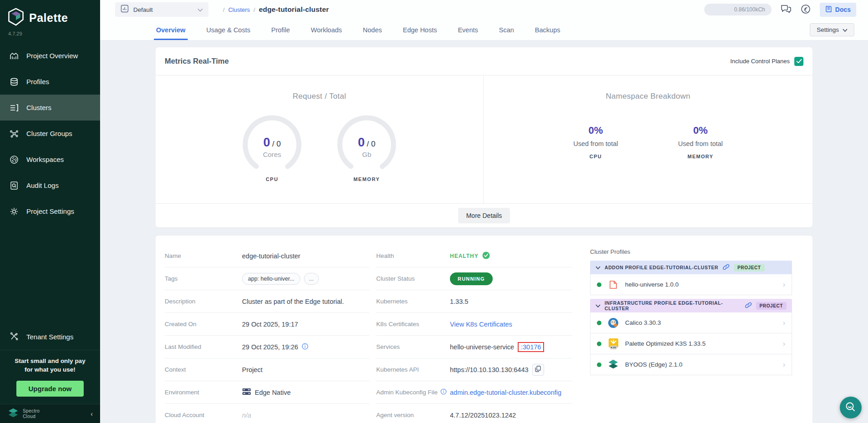  Describe the element at coordinates (50, 134) in the screenshot. I see `sidebar-item-cluster-groups: Cluster Groups` at that location.